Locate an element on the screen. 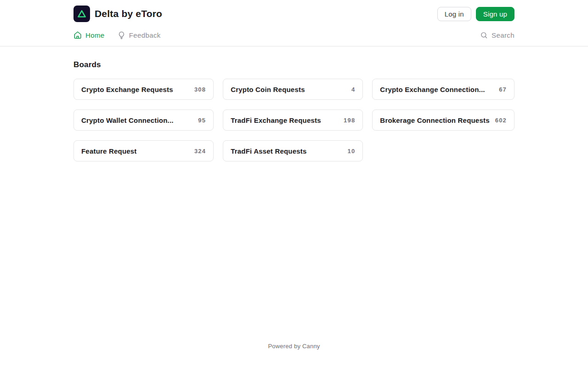  board-count: 4 is located at coordinates (353, 89).